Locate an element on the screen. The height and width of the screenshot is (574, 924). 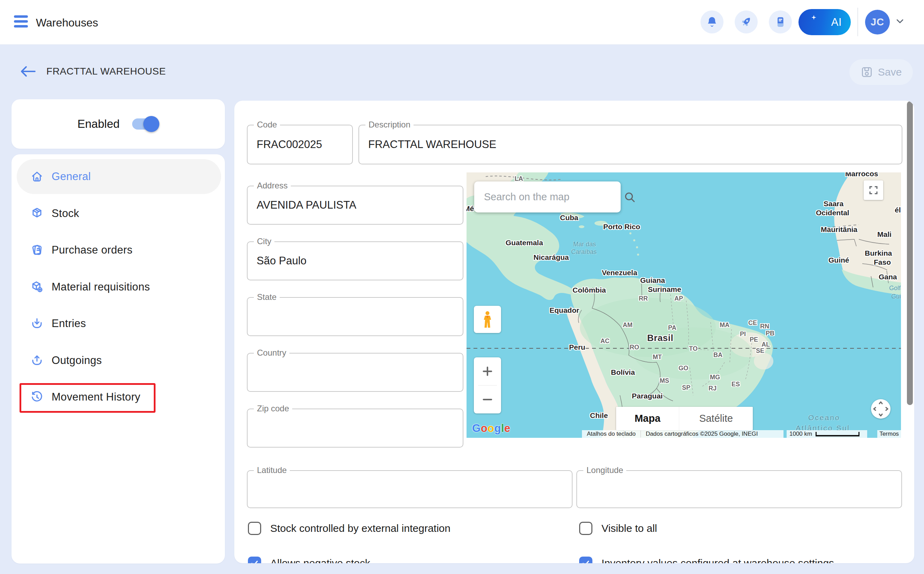
map-label: MG is located at coordinates (715, 377).